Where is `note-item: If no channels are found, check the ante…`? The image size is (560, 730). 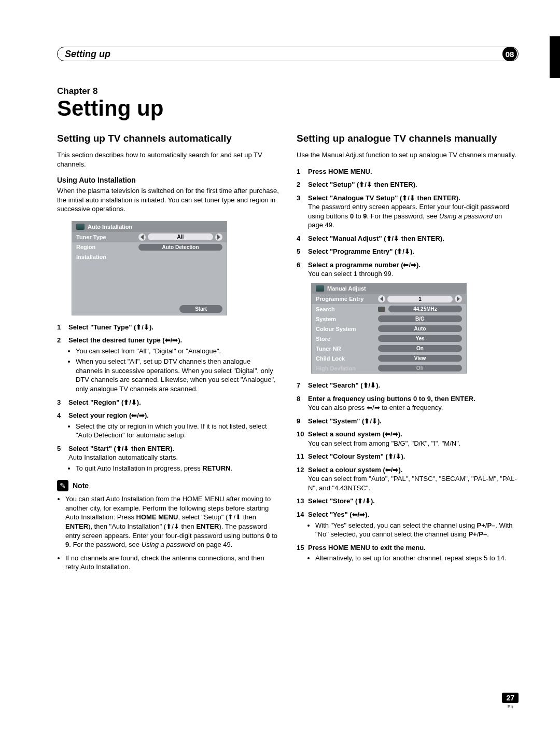
note-item: If no channels are found, check the ante… is located at coordinates (172, 562).